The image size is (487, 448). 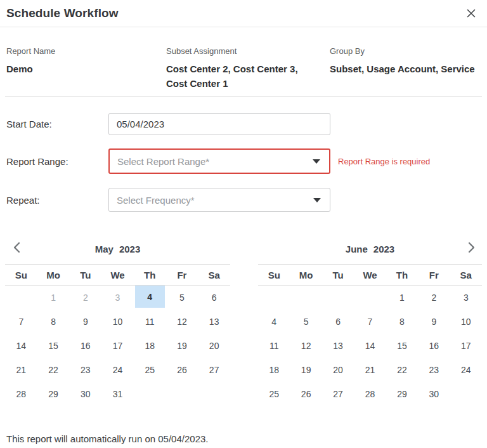 I want to click on start-date-label: Start Date:, so click(x=57, y=124).